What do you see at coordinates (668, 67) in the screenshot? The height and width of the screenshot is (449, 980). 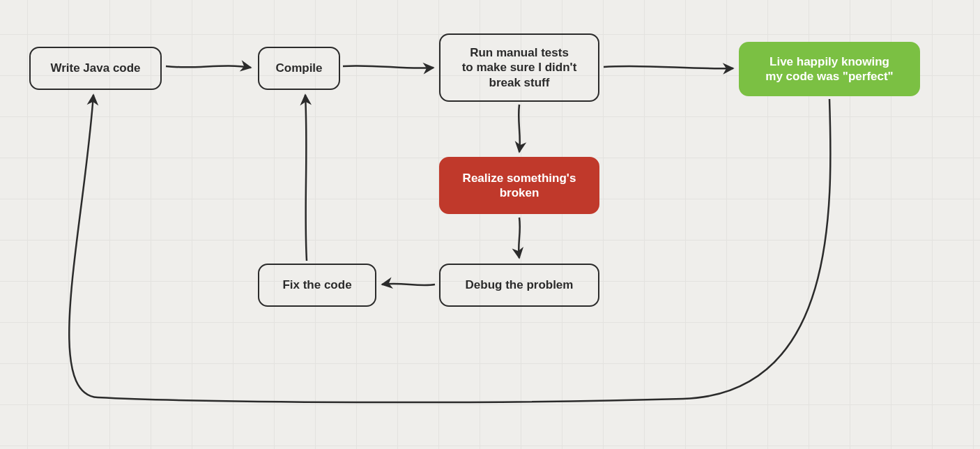 I see `edge-runtests-to-happy` at bounding box center [668, 67].